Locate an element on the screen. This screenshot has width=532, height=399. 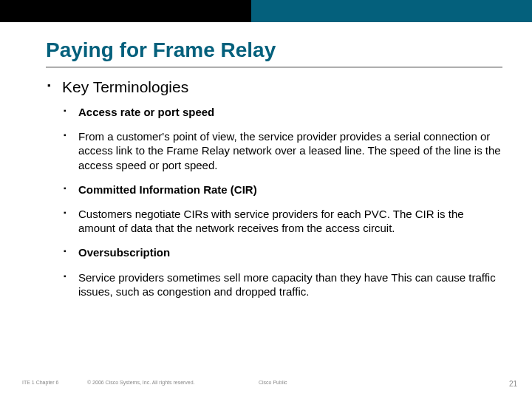
bullet-item: From a customer's point of view, the ser… is located at coordinates (282, 151).